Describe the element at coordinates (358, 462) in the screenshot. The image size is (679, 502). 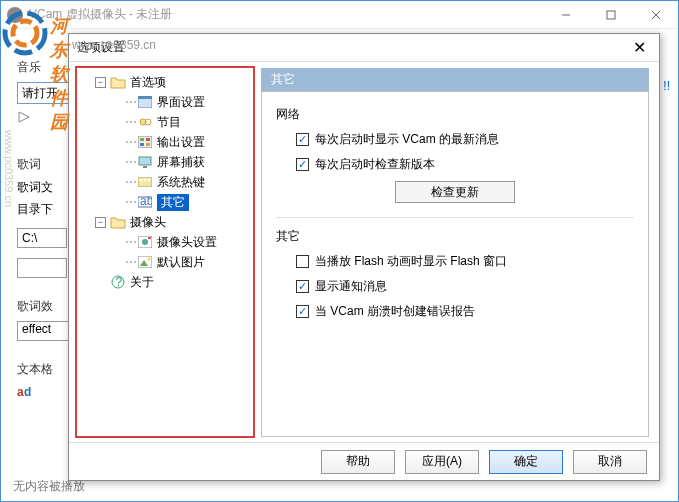
I see `help-button: 帮助` at that location.